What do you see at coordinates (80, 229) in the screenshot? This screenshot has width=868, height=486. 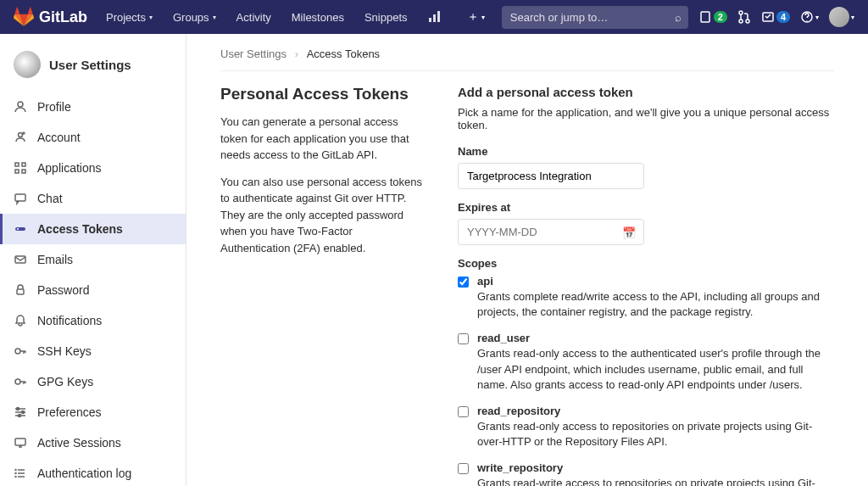 I see `sidebar-item-label: Access Tokens` at bounding box center [80, 229].